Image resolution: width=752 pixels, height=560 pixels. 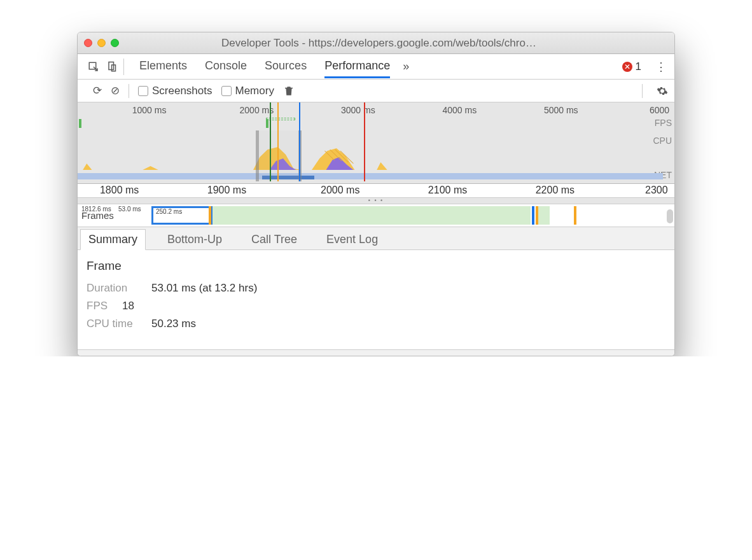 I want to click on ruler-tick: 4000 ms, so click(x=459, y=110).